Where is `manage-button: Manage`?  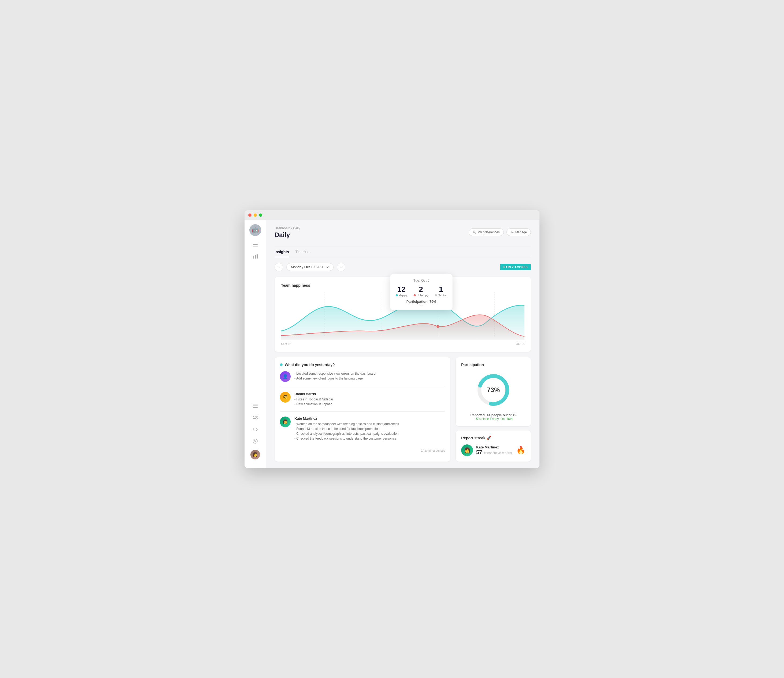
manage-button: Manage is located at coordinates (519, 232).